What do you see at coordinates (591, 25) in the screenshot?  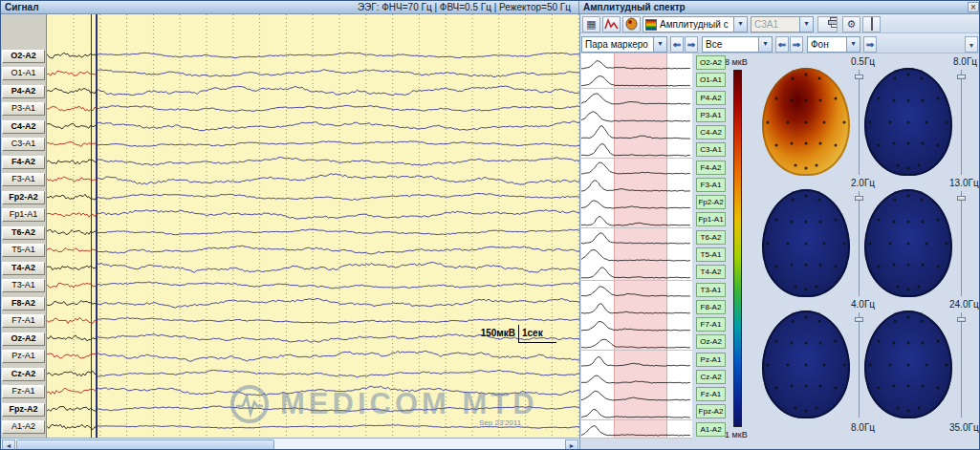 I see `table-view-button: ▦` at bounding box center [591, 25].